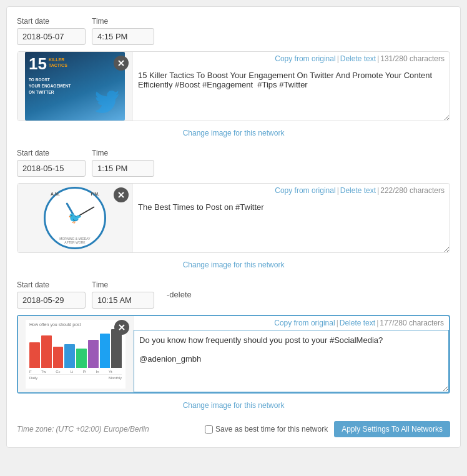  What do you see at coordinates (291, 218) in the screenshot?
I see `text-section-2: Copy from original | Delete text | 222/2…` at bounding box center [291, 218].